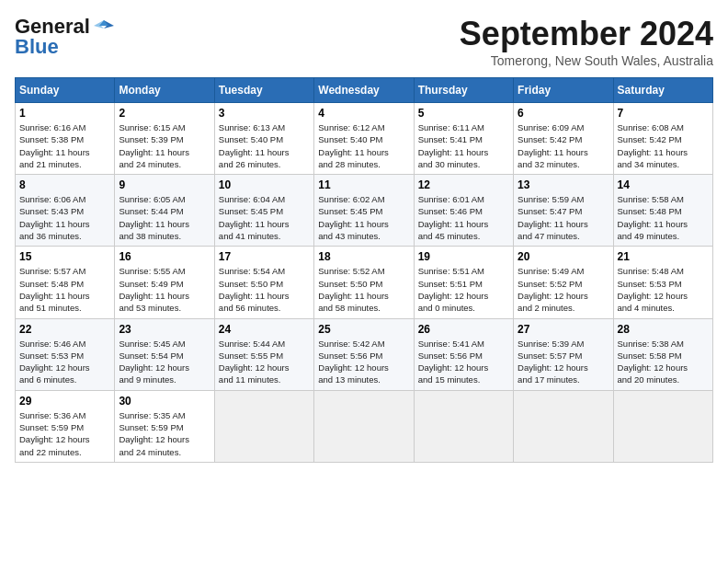 The width and height of the screenshot is (728, 563). What do you see at coordinates (64, 217) in the screenshot?
I see `day-info: Sunrise: 6:06 AM Sunset: 5:43 PM Dayligh…` at bounding box center [64, 217].